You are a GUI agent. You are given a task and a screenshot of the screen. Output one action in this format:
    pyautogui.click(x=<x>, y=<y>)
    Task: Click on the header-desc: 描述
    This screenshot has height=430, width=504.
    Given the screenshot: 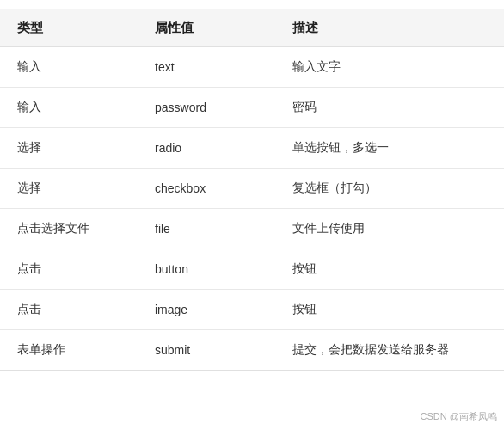 What is the action you would take?
    pyautogui.click(x=390, y=28)
    